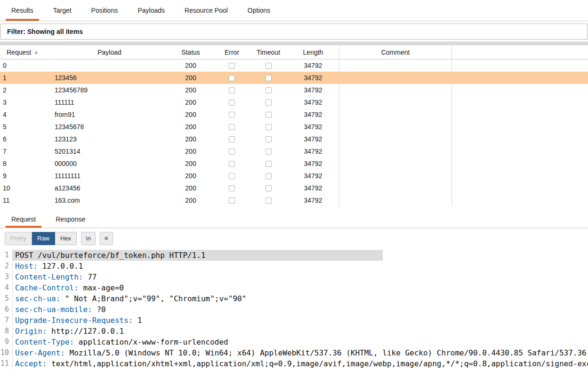 The height and width of the screenshot is (371, 588). I want to click on table-row: 11163.com20034792, so click(294, 200).